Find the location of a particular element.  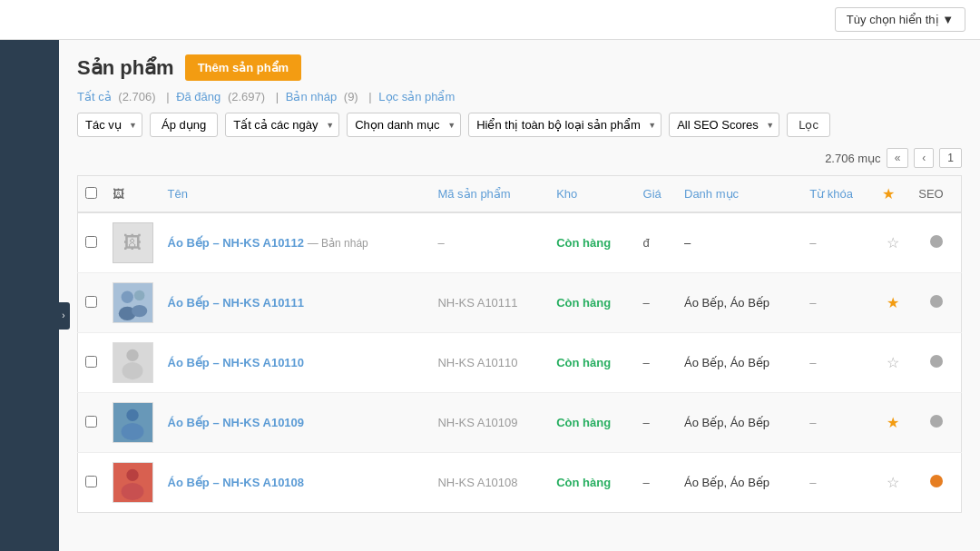

category-value: Áo Bếp, Áo Bếp is located at coordinates (727, 303).